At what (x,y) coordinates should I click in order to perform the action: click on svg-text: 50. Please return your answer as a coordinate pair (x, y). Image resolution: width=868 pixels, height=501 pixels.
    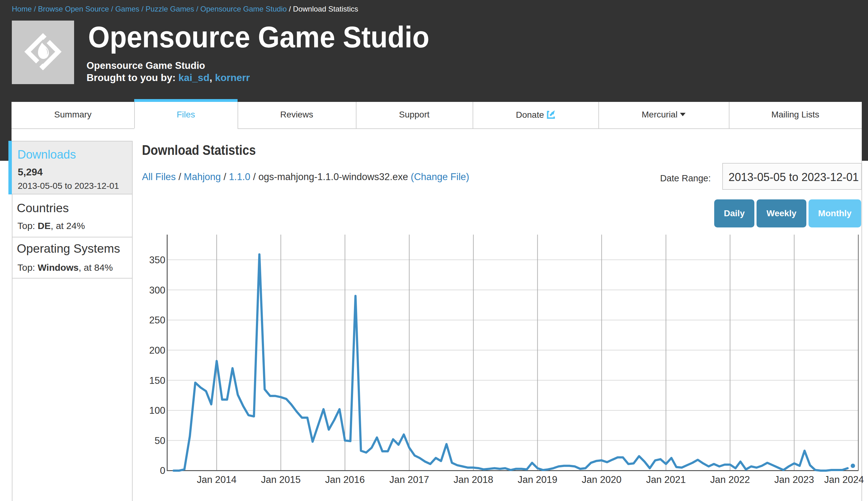
    Looking at the image, I should click on (160, 441).